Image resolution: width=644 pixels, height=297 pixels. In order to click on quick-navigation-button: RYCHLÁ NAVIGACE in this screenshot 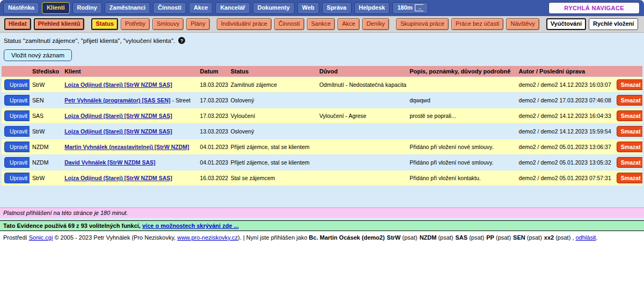, I will do `click(594, 8)`.